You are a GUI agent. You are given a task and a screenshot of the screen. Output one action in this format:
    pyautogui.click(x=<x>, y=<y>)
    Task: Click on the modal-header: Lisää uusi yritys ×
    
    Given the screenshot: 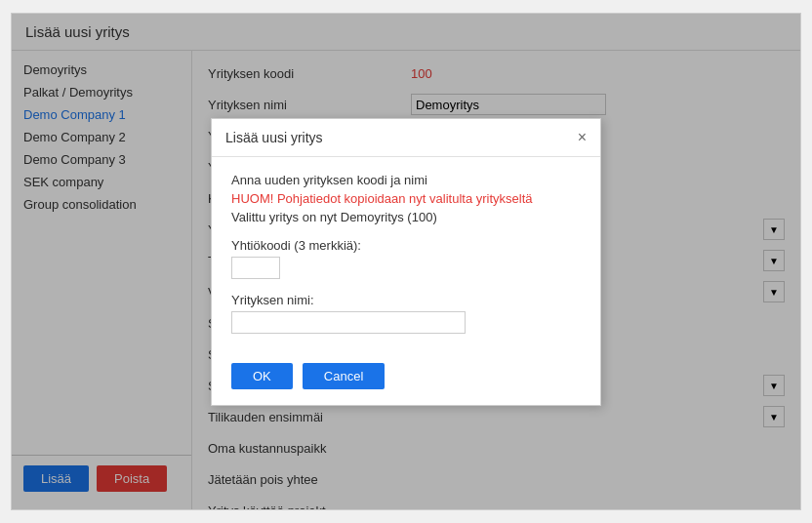 What is the action you would take?
    pyautogui.click(x=406, y=139)
    